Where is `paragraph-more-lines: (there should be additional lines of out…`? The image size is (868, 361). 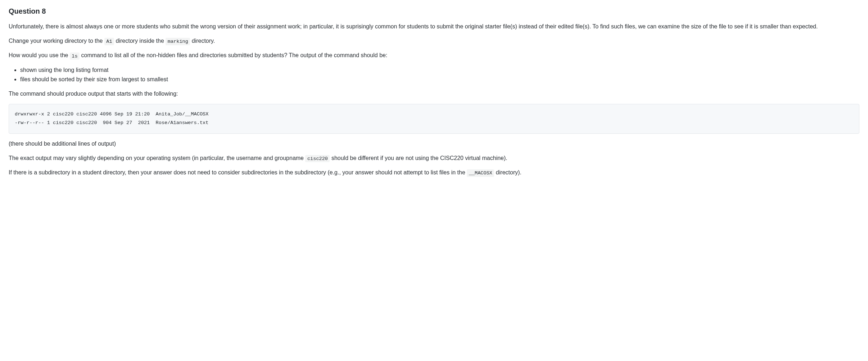
paragraph-more-lines: (there should be additional lines of out… is located at coordinates (434, 144).